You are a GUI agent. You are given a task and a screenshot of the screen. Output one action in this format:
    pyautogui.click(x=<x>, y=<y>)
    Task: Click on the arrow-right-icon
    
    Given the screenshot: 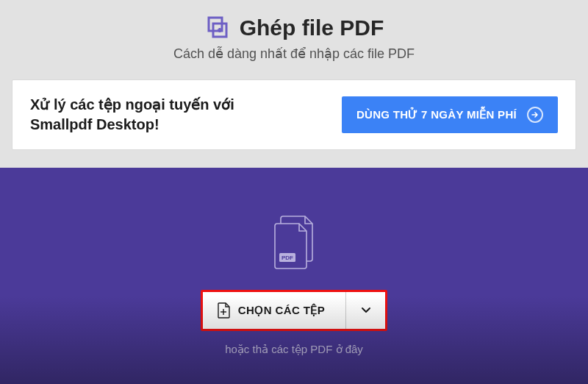 What is the action you would take?
    pyautogui.click(x=535, y=115)
    